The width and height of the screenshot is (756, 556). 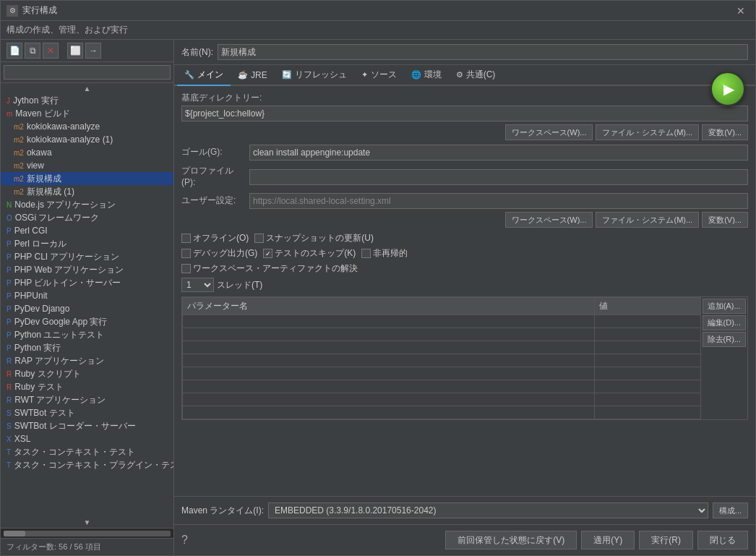 What do you see at coordinates (87, 400) in the screenshot?
I see `tree-item-rwt: R RWT アプリケーション` at bounding box center [87, 400].